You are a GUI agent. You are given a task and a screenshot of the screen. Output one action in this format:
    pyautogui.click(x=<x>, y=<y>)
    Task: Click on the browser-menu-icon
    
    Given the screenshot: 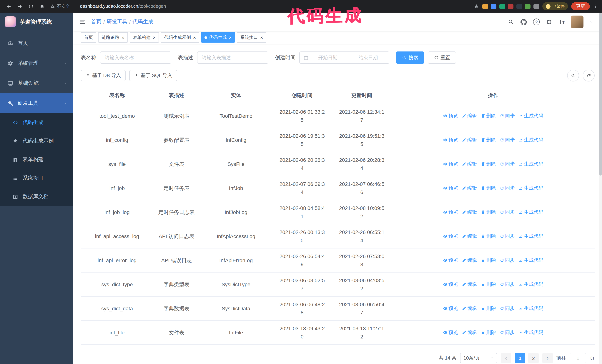 What is the action you would take?
    pyautogui.click(x=596, y=6)
    